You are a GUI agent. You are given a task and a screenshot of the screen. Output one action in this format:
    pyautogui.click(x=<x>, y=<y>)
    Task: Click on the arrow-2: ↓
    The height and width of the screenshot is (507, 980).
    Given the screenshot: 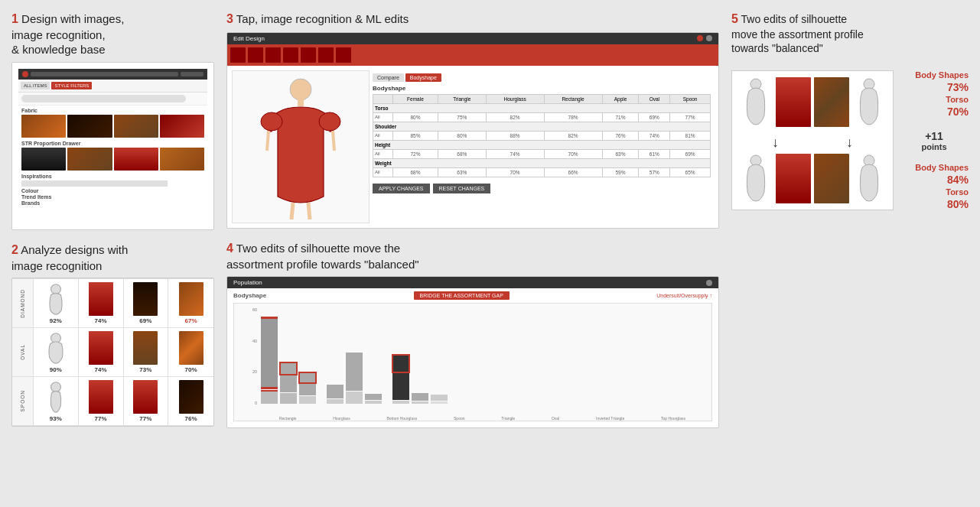 What is the action you would take?
    pyautogui.click(x=849, y=142)
    